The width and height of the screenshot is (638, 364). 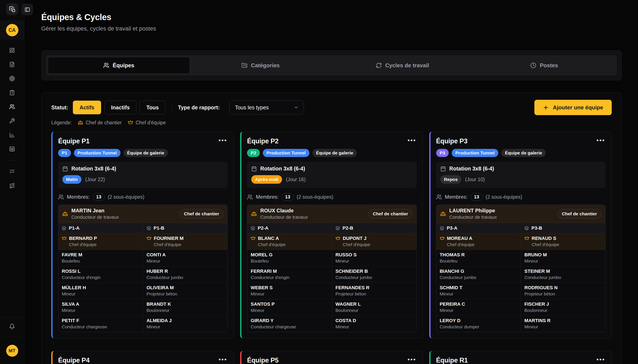 What do you see at coordinates (100, 271) in the screenshot?
I see `member-name: ROSSI L` at bounding box center [100, 271].